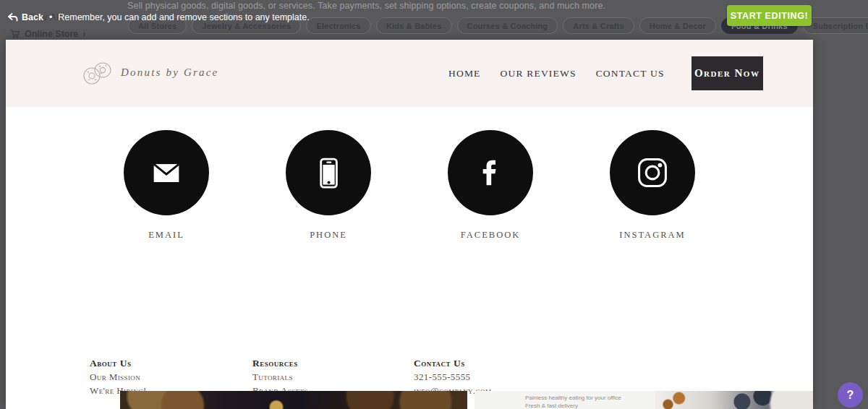 This screenshot has height=409, width=868. I want to click on contact-label-phone: PHONE, so click(328, 236).